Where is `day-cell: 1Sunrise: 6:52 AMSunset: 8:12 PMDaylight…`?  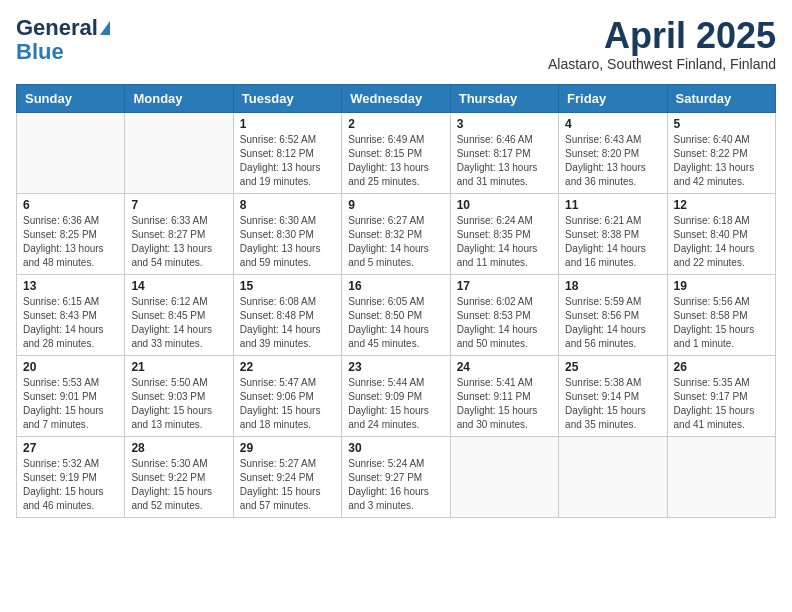 day-cell: 1Sunrise: 6:52 AMSunset: 8:12 PMDaylight… is located at coordinates (287, 152).